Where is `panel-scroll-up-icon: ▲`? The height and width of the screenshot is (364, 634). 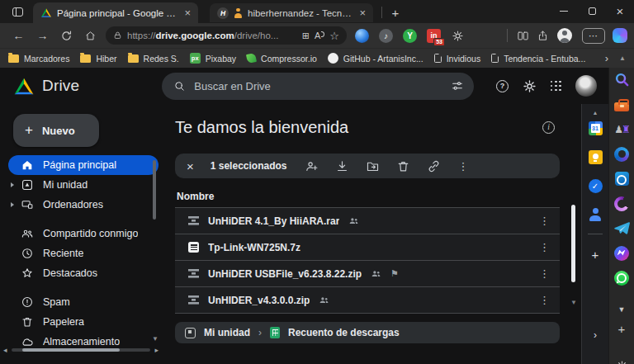
panel-scroll-up-icon: ▲ is located at coordinates (596, 112).